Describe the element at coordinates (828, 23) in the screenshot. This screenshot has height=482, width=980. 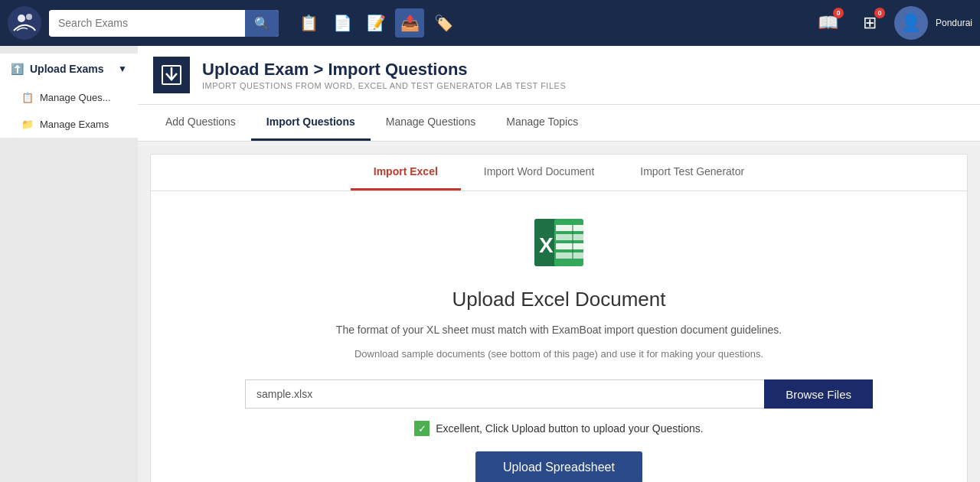
I see `book-icon: 📖 0` at that location.